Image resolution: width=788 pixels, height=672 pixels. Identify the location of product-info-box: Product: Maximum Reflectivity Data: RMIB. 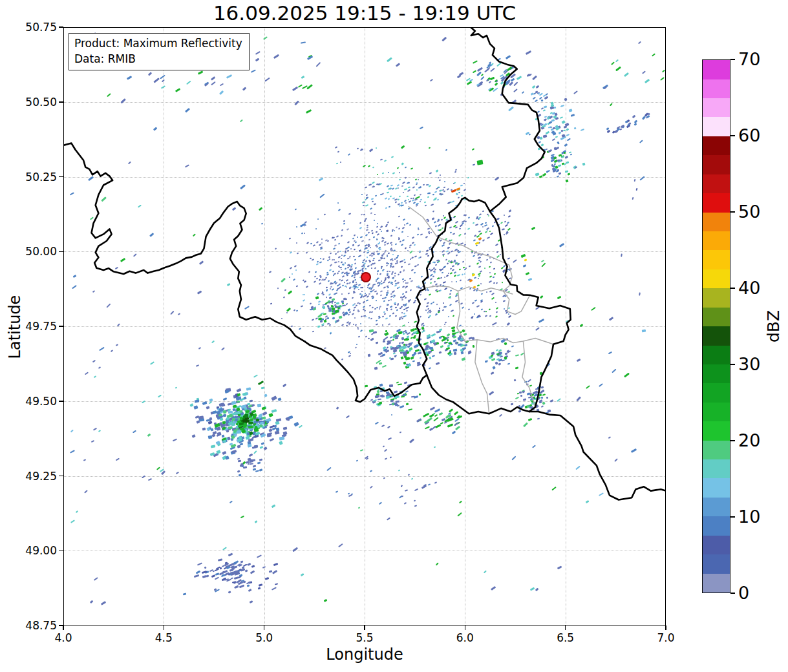
(159, 52).